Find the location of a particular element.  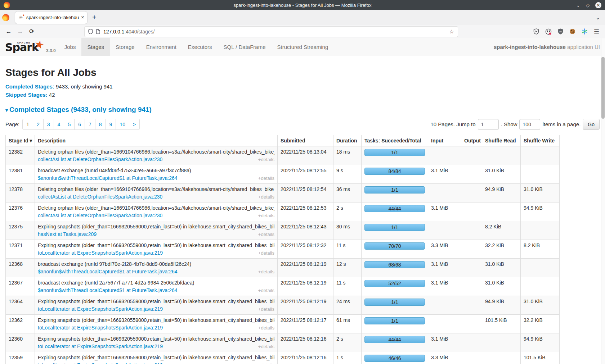

spark-nav-item-stages: Stages is located at coordinates (96, 47).